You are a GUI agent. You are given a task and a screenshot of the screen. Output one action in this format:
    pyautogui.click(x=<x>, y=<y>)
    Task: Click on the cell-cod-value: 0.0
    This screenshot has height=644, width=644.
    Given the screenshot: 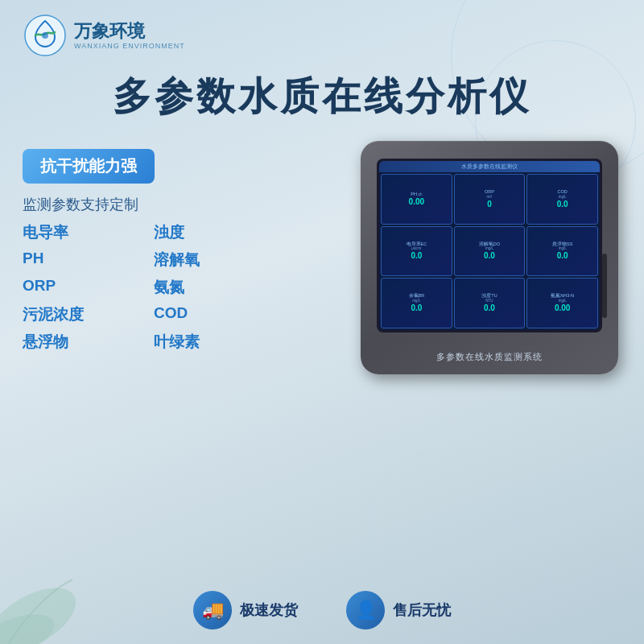 What is the action you would take?
    pyautogui.click(x=563, y=204)
    